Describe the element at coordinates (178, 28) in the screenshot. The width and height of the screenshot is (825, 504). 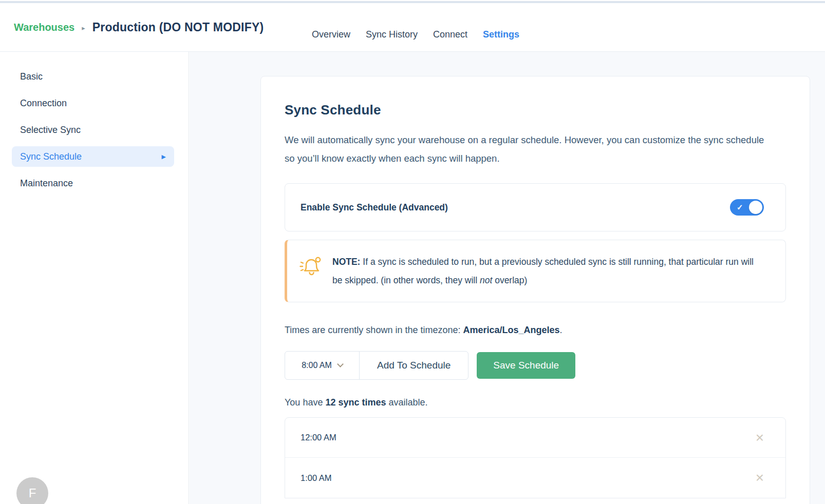
I see `page-title: Production (DO NOT MODIFY)` at that location.